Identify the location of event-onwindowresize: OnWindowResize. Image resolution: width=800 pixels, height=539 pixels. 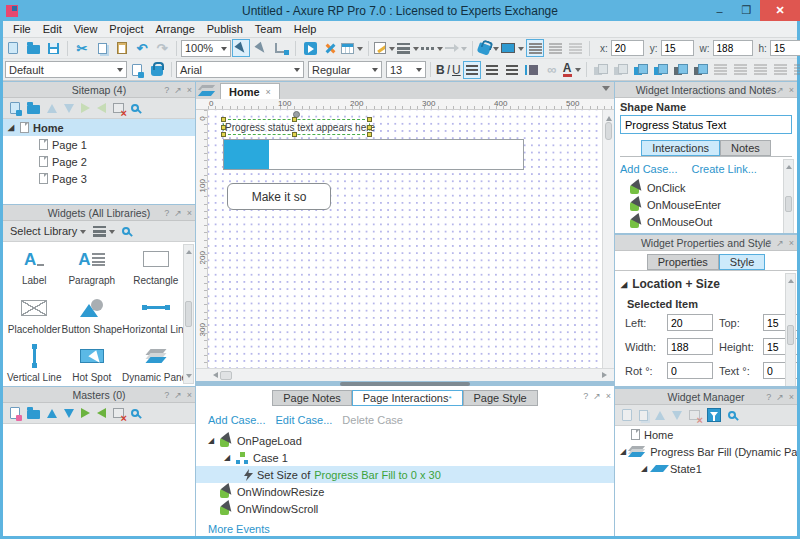
(405, 492).